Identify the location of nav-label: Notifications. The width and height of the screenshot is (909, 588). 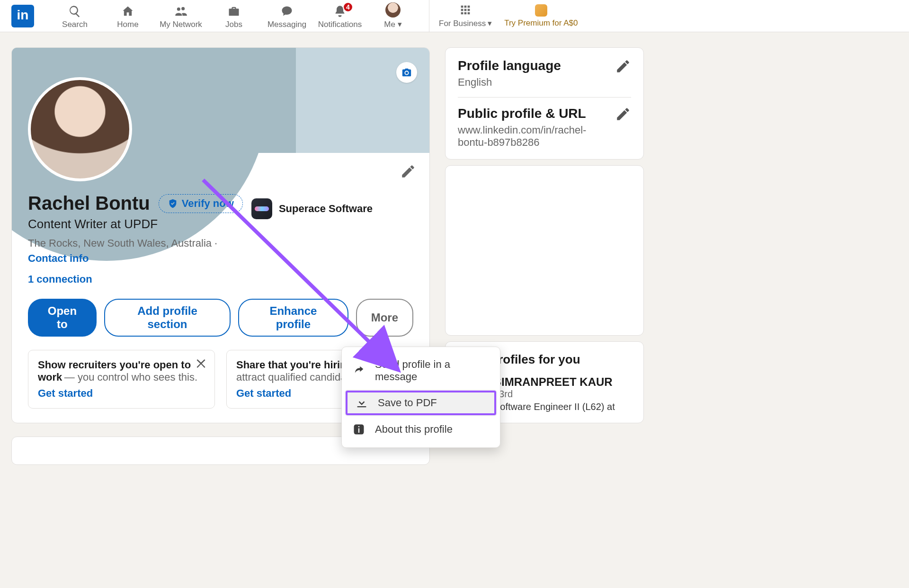
(340, 25).